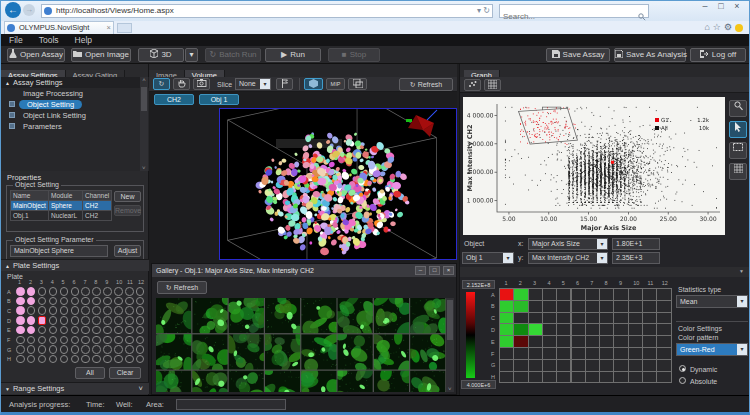  Describe the element at coordinates (76, 360) in the screenshot. I see `plate-well-H6` at that location.